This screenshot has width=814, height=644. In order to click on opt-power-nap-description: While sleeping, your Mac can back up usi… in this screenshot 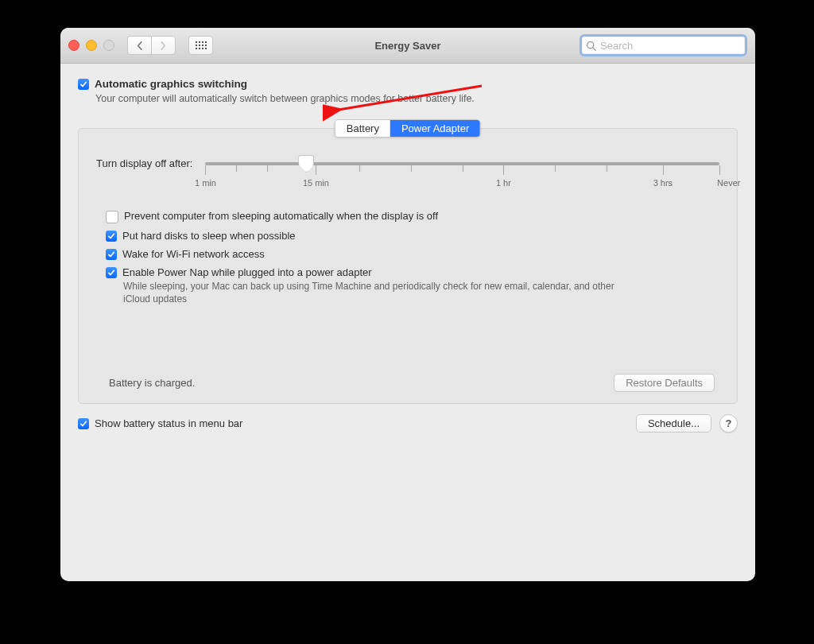, I will do `click(378, 293)`.